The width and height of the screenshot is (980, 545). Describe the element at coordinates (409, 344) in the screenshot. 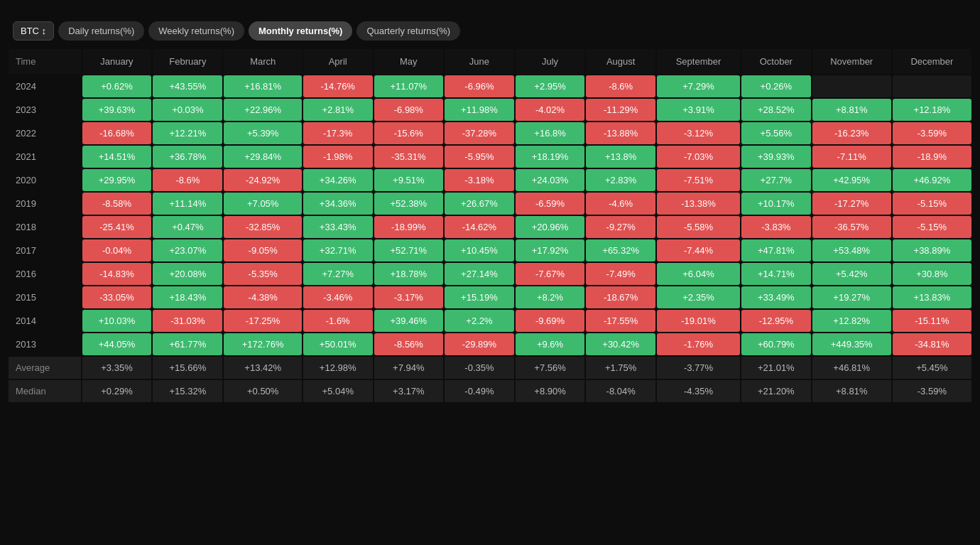

I see `data-cell: -8.56%` at that location.